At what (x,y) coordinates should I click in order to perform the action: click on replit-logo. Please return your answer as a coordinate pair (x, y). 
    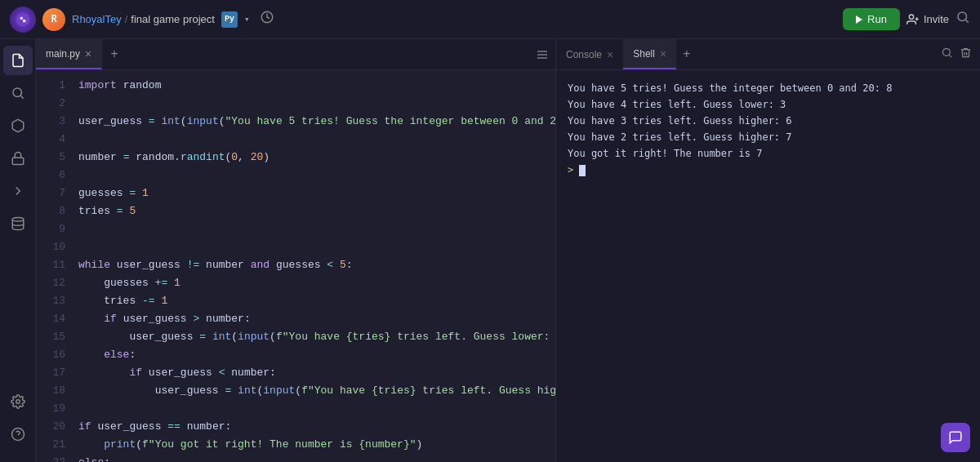
    Looking at the image, I should click on (23, 20).